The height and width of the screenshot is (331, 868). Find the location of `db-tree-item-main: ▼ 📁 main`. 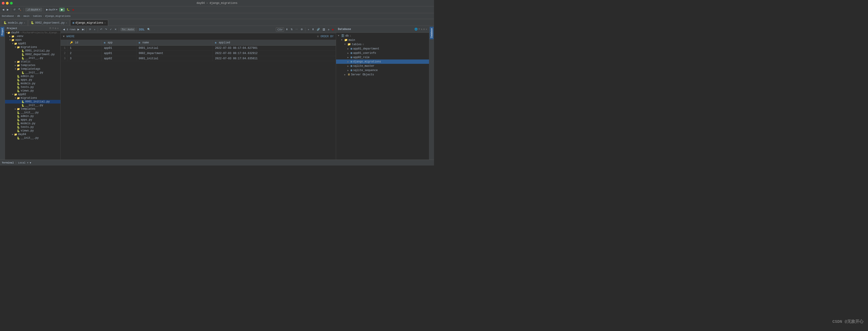

db-tree-item-main: ▼ 📁 main is located at coordinates (382, 40).